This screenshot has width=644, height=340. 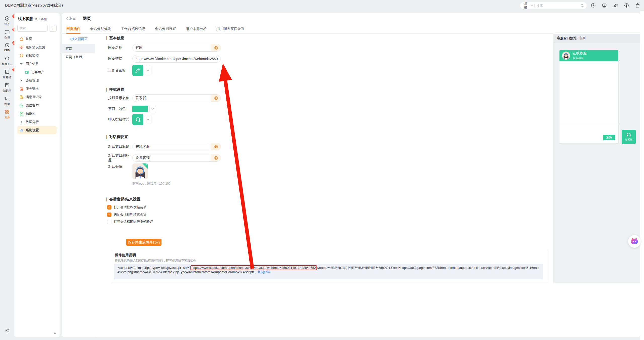 What do you see at coordinates (130, 222) in the screenshot?
I see `checkbox-identity-verification: 打开会话框即进行身份验证` at bounding box center [130, 222].